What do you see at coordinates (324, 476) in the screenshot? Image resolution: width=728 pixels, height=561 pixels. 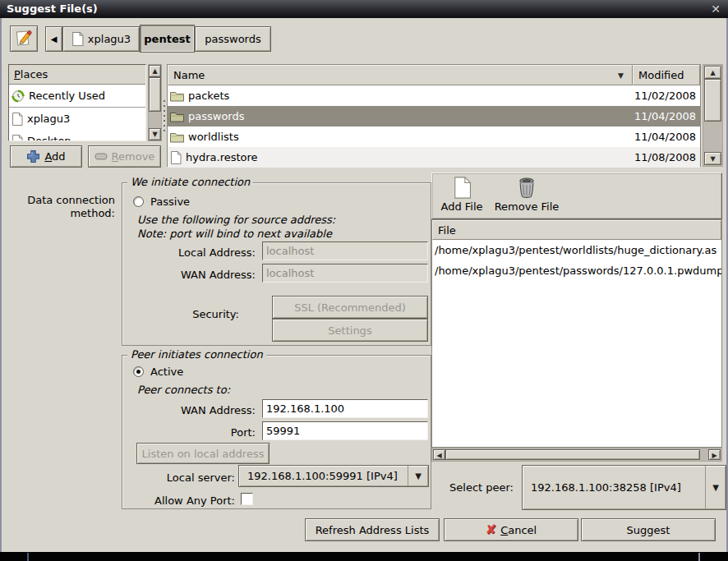 I see `local-server-value: 192.168.1.100:59991 [IPv4]` at bounding box center [324, 476].